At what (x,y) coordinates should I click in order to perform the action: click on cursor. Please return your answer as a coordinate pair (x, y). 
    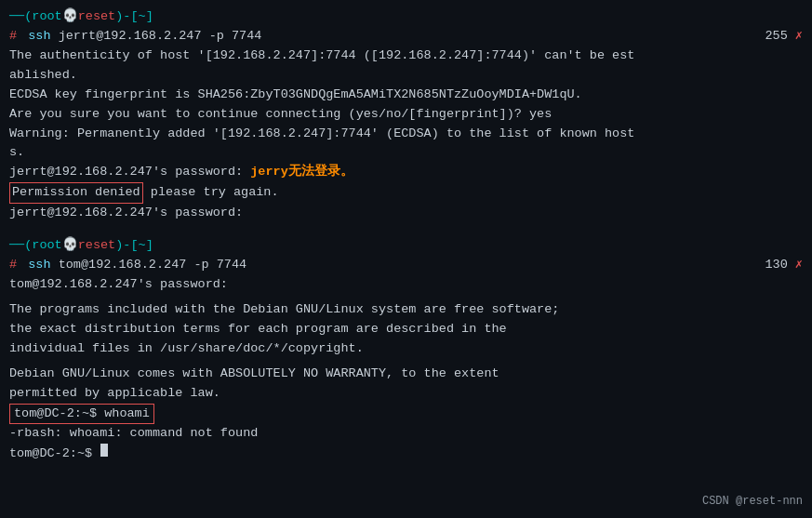
    Looking at the image, I should click on (104, 450).